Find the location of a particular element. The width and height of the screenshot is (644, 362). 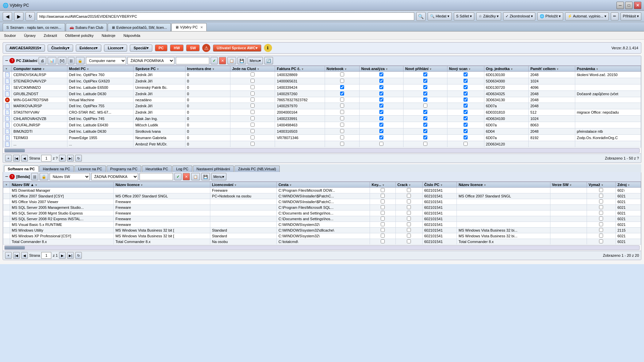

table-row: ✕ WIN-GG447RD7SN8 Virtual Machine nezadá… is located at coordinates (322, 100).